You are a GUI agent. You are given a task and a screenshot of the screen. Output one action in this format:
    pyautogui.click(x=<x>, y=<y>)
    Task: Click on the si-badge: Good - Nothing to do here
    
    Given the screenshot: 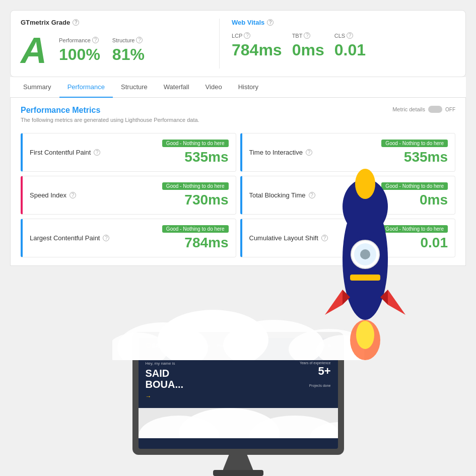 What is the action you would take?
    pyautogui.click(x=195, y=186)
    